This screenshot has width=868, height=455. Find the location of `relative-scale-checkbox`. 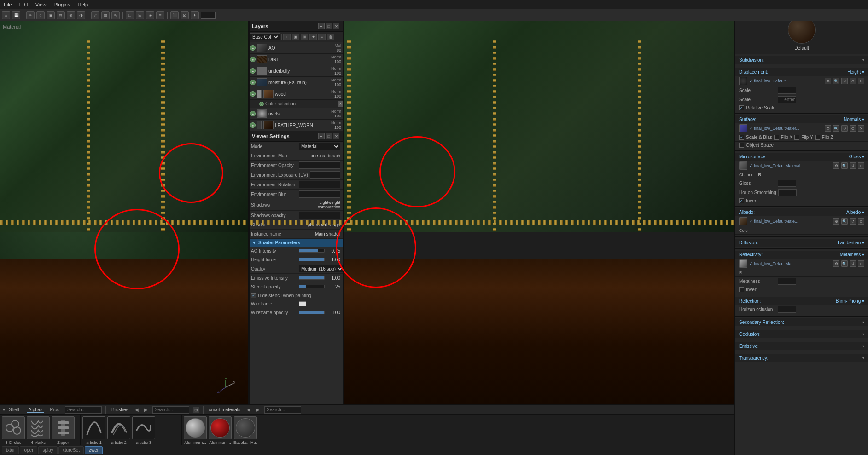

relative-scale-checkbox is located at coordinates (741, 108).